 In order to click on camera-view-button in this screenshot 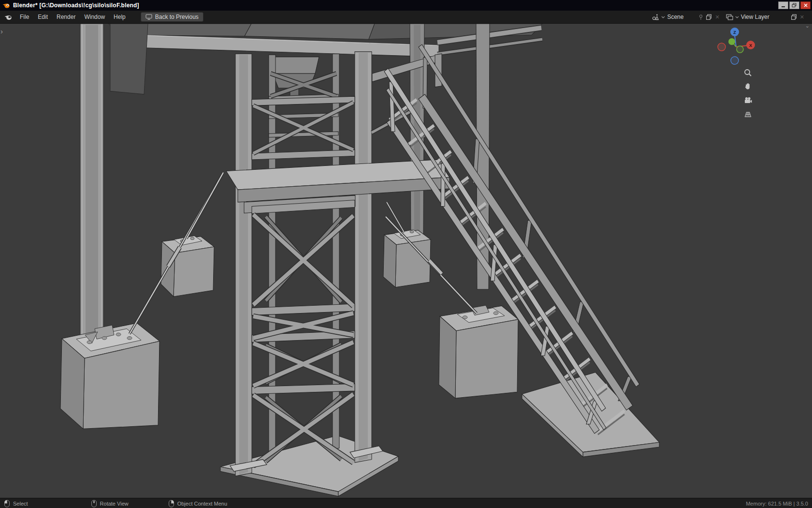, I will do `click(748, 100)`.